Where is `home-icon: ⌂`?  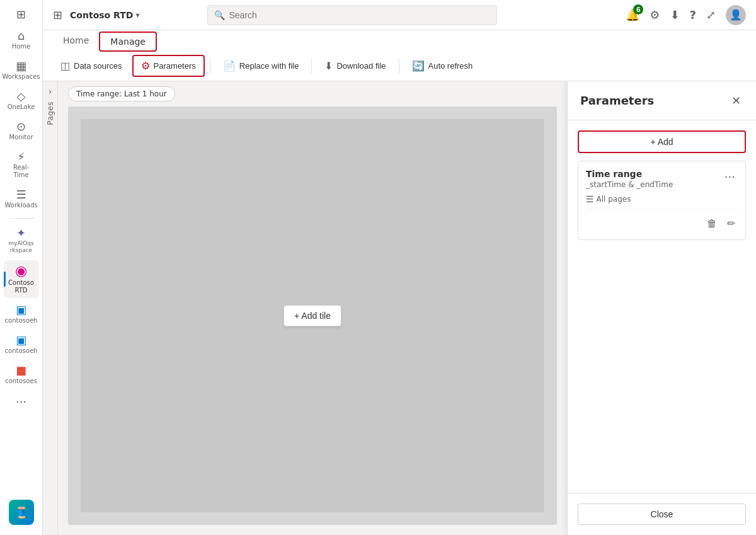
home-icon: ⌂ is located at coordinates (21, 36).